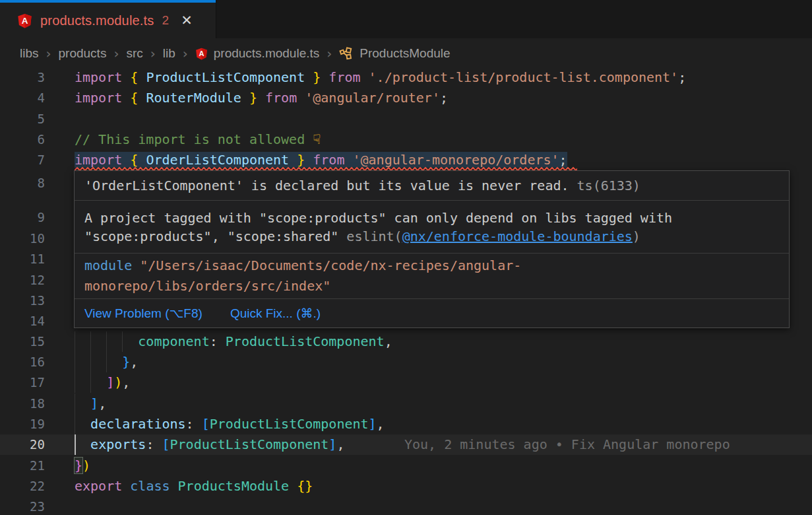 The width and height of the screenshot is (812, 515). What do you see at coordinates (406, 78) in the screenshot?
I see `code-line-3: 3import { ProductListComponent } from '.…` at bounding box center [406, 78].